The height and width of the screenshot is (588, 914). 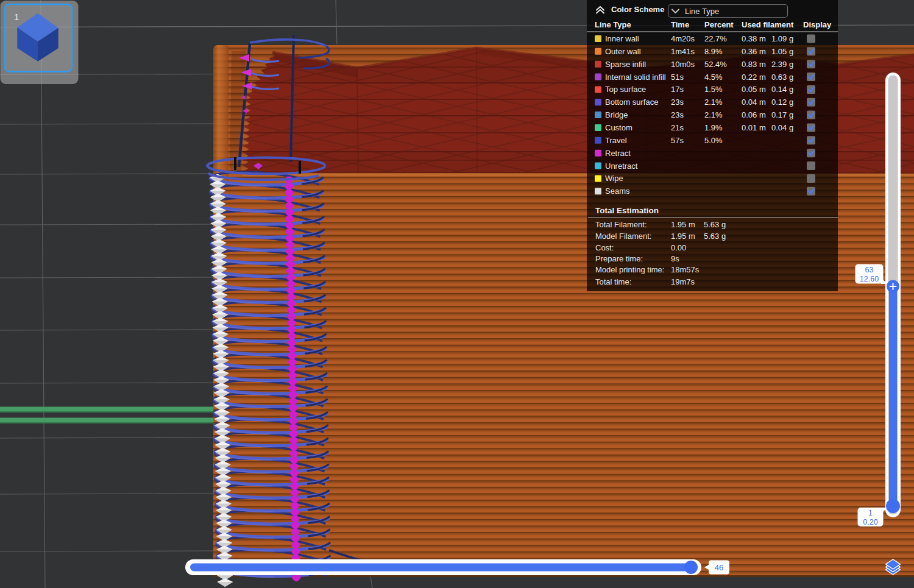 What do you see at coordinates (714, 140) in the screenshot?
I see `svg-text: 5.0%` at bounding box center [714, 140].